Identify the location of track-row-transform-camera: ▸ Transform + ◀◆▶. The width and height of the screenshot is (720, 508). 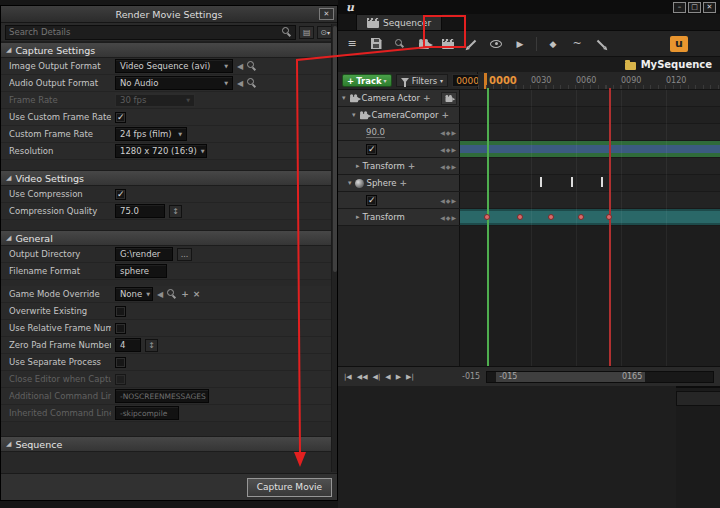
(529, 166).